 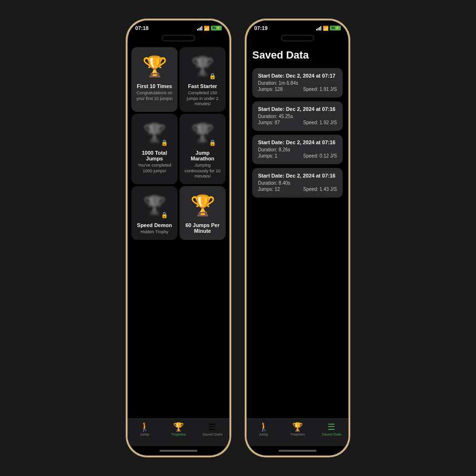 I want to click on jump-icon-2: 🚶, so click(x=264, y=427).